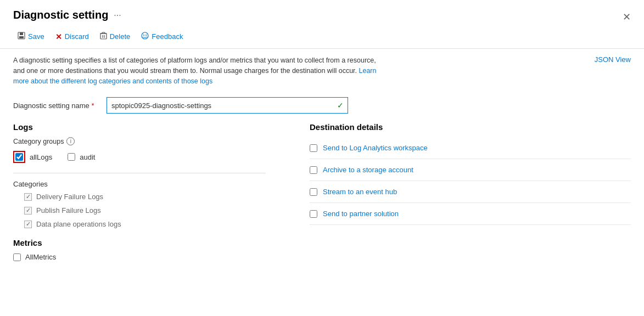  What do you see at coordinates (470, 148) in the screenshot?
I see `destination-log-analytics: Send to Log Analytics workspace` at bounding box center [470, 148].